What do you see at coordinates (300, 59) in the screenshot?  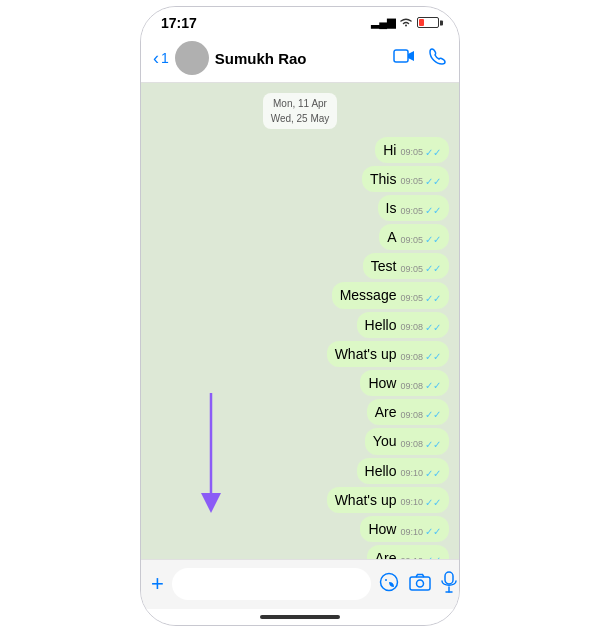 I see `chat-header: ‹ 1 Sumukh Rao` at bounding box center [300, 59].